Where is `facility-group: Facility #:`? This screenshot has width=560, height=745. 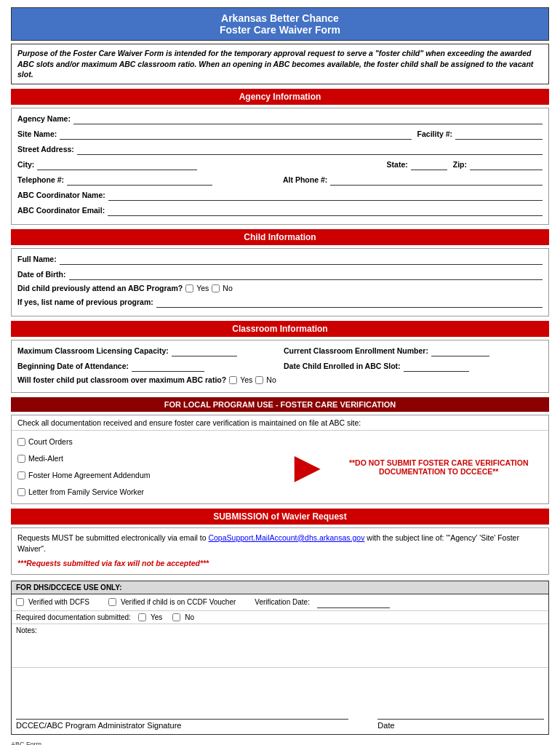
facility-group: Facility #: is located at coordinates (480, 134).